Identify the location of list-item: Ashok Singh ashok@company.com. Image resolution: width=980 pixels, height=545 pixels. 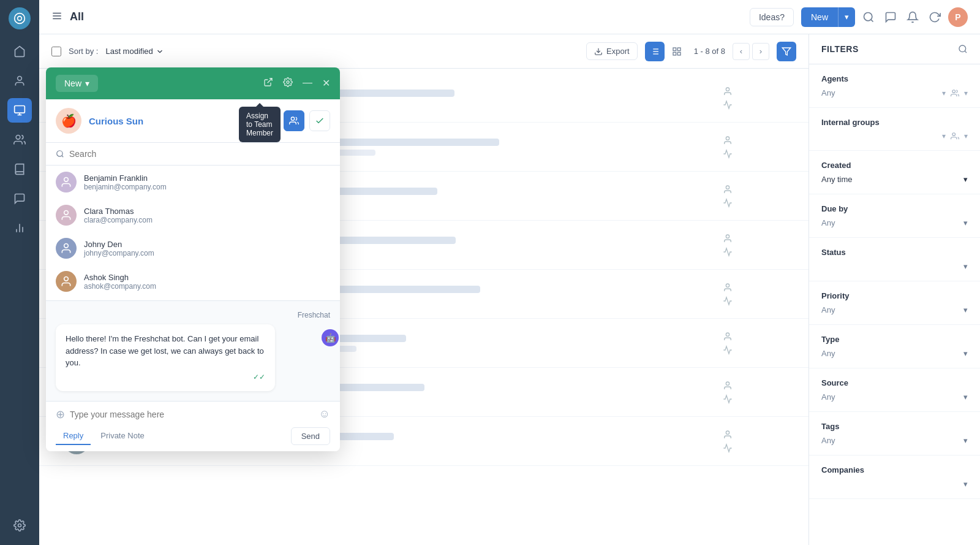
(193, 281).